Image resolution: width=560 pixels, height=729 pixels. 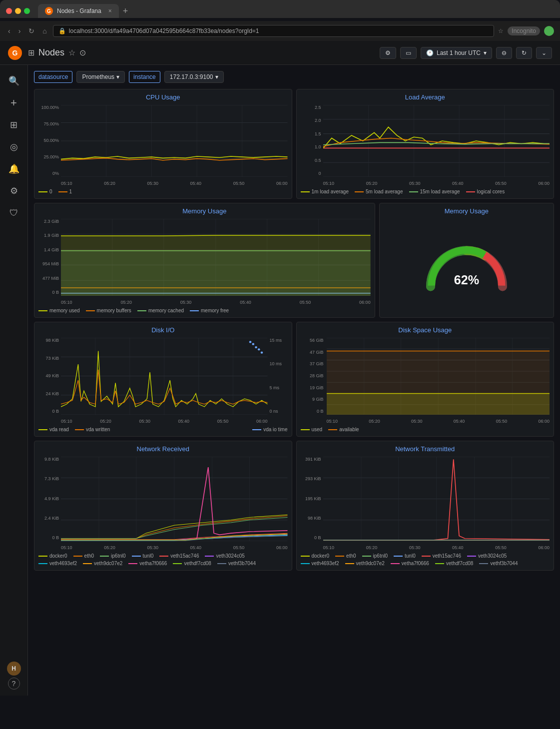 What do you see at coordinates (344, 430) in the screenshot?
I see `legend-item: available` at bounding box center [344, 430].